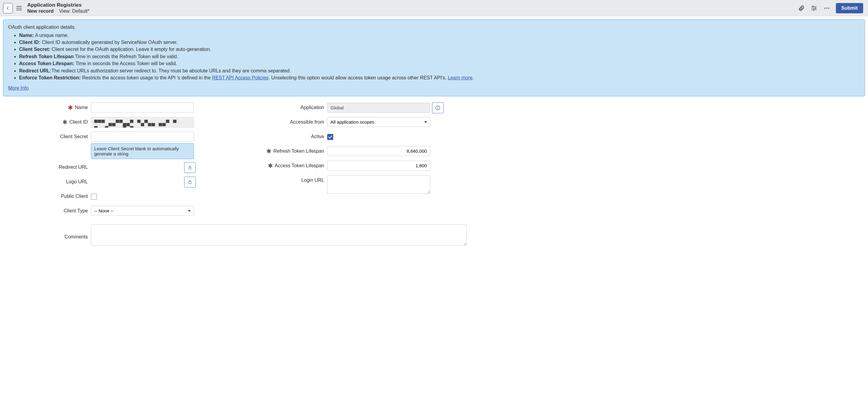 This screenshot has height=396, width=868. What do you see at coordinates (19, 8) in the screenshot?
I see `menu-button` at bounding box center [19, 8].